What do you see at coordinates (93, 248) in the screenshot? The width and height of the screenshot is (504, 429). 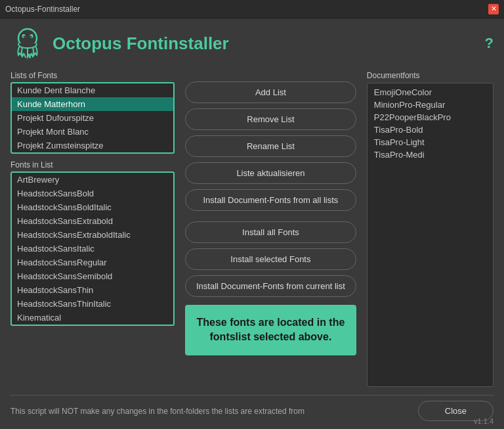 I see `fonts-in-list-item: HeadstockSansItalic` at bounding box center [93, 248].